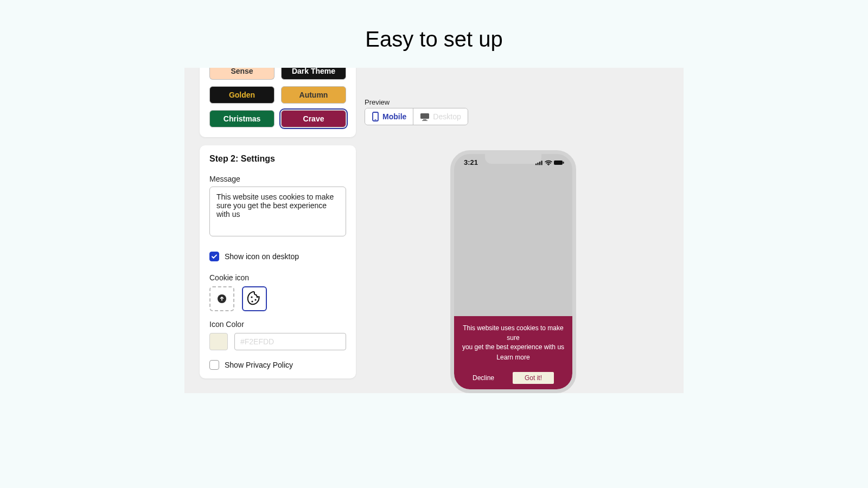  I want to click on message-input, so click(278, 211).